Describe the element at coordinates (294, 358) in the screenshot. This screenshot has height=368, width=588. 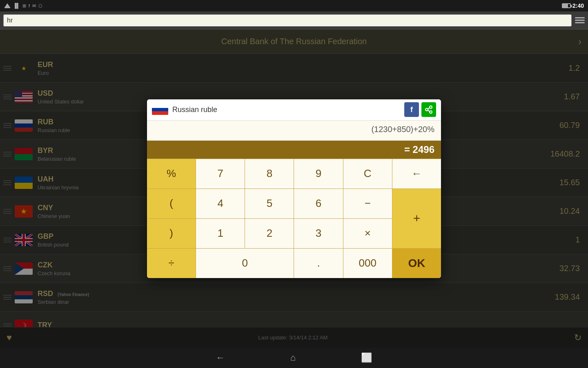
I see `navigation-bar: ← ⌂ ⬜` at that location.